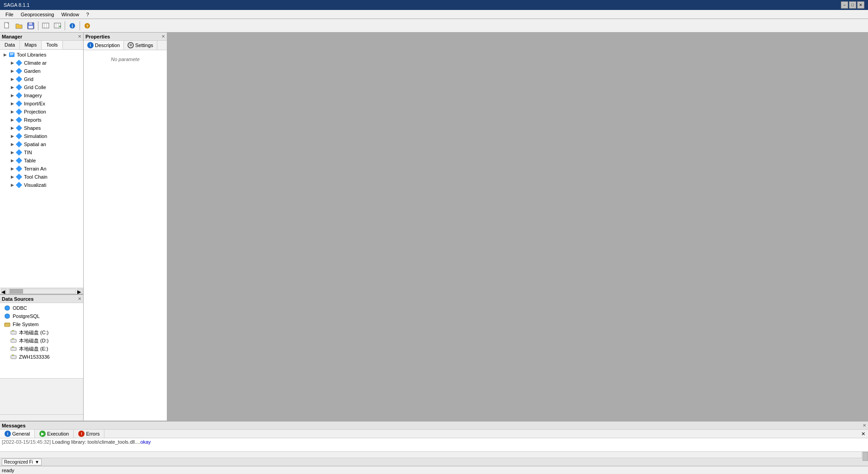  What do you see at coordinates (42, 87) in the screenshot?
I see `tree-item-gridcoll: ▶ Grid Colle` at bounding box center [42, 87].